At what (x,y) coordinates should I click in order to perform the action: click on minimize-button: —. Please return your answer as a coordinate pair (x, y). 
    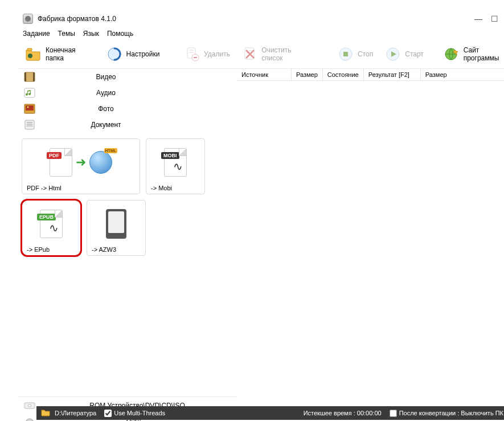
    Looking at the image, I should click on (478, 19).